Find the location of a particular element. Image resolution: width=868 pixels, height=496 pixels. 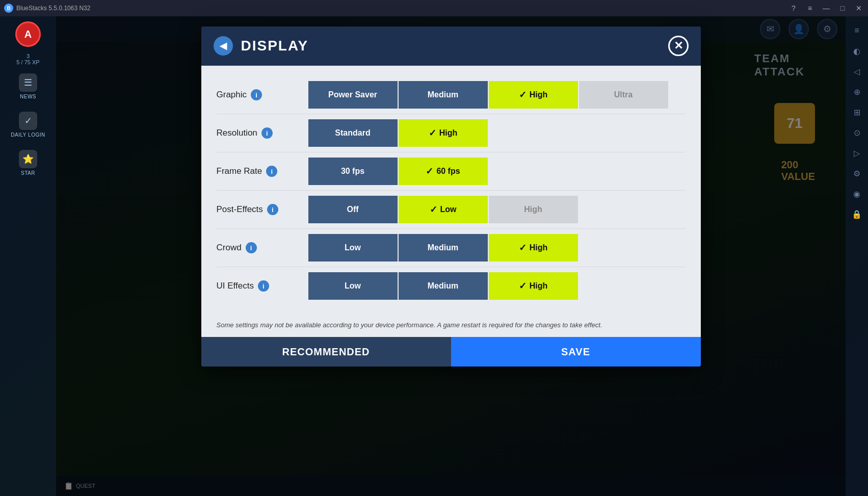

crowd-row: Crowd i Low Medium ✓ High is located at coordinates (451, 248).